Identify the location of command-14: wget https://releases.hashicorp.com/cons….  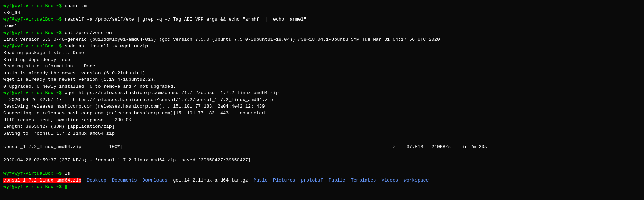
(172, 93).